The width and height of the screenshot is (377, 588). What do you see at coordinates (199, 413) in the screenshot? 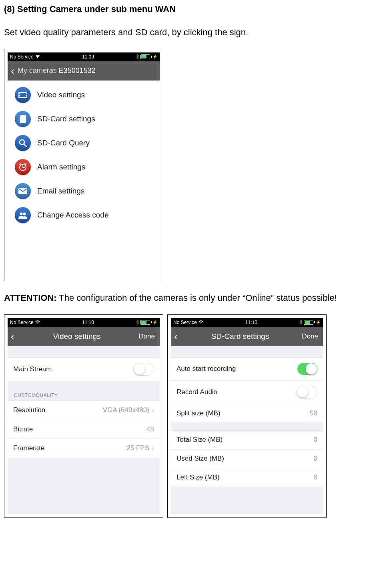
I see `row-label: Split size (MB)` at bounding box center [199, 413].